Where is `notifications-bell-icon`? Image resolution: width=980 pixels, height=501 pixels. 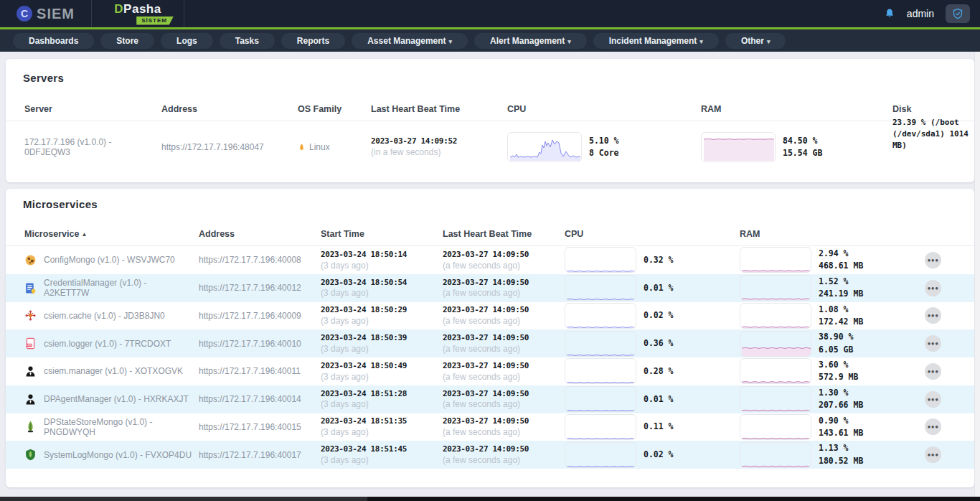
notifications-bell-icon is located at coordinates (890, 14).